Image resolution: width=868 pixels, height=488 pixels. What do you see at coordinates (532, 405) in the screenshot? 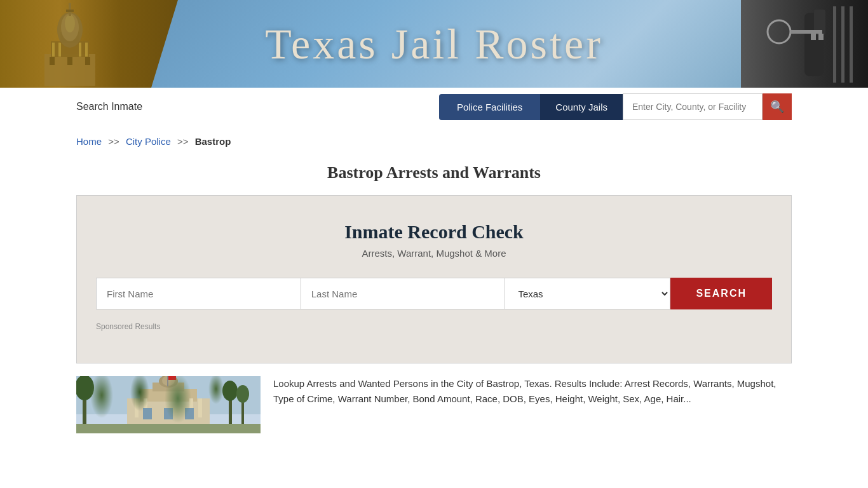
I see `bottom-description: Lookup Arrests and Wanted Persons in the…` at bounding box center [532, 405].